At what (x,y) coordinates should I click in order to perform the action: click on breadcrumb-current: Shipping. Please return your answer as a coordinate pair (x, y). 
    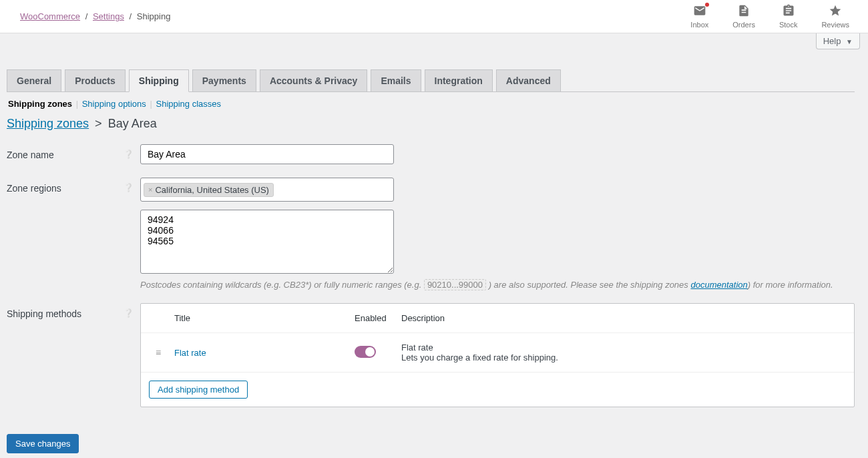
    Looking at the image, I should click on (154, 16).